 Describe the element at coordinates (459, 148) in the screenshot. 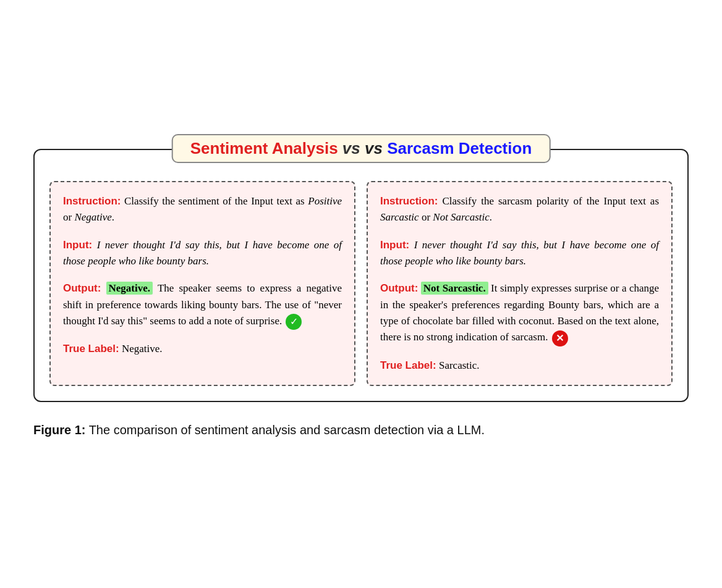

I see `title-part2: Sarcasm Detection` at that location.